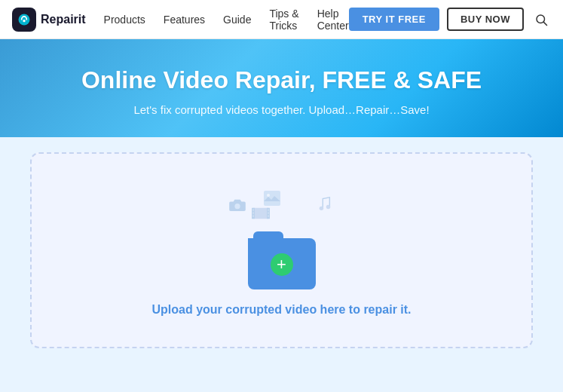  Describe the element at coordinates (188, 309) in the screenshot. I see `upload-label-plain: Upload your` at that location.